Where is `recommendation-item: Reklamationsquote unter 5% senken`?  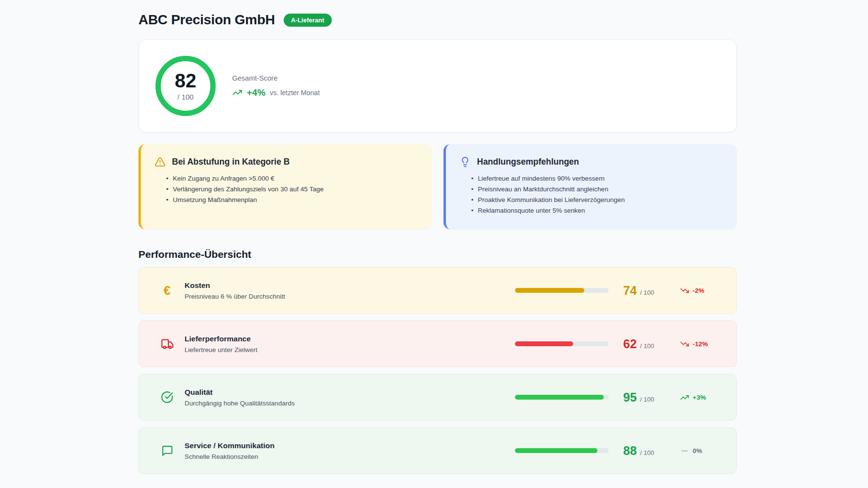 recommendation-item: Reklamationsquote unter 5% senken is located at coordinates (597, 211).